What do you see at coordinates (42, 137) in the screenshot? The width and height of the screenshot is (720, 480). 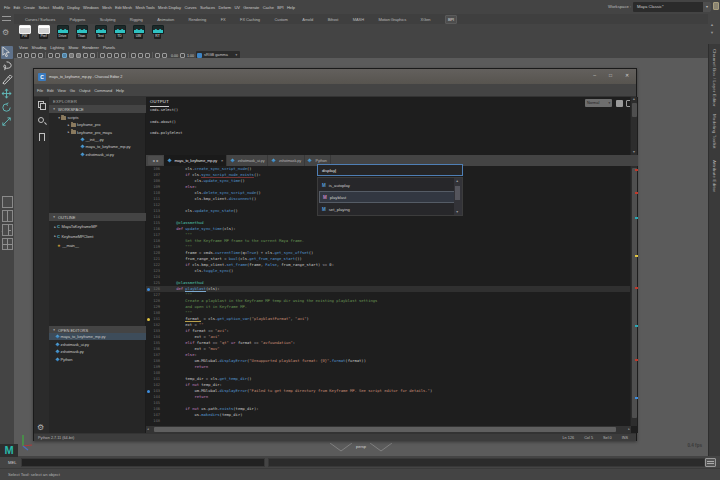 I see `bookmark-icon` at bounding box center [42, 137].